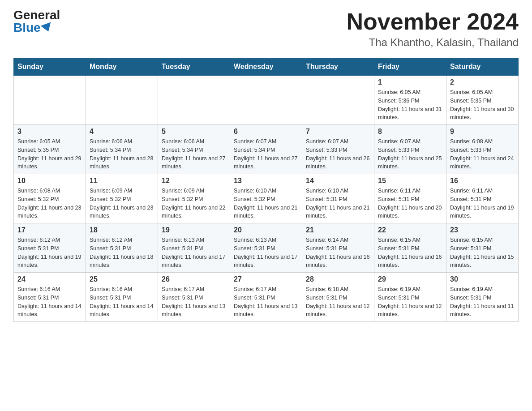  Describe the element at coordinates (266, 67) in the screenshot. I see `days-header-row: SundayMondayTuesdayWednesdayThursdayFrid…` at that location.